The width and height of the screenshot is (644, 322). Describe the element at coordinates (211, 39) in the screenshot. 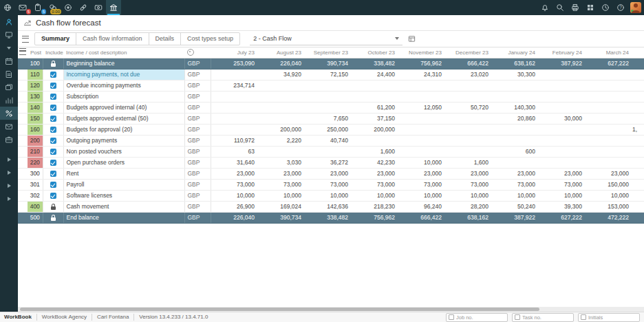

I see `tab-cost-types-setup: Cost types setup` at that location.